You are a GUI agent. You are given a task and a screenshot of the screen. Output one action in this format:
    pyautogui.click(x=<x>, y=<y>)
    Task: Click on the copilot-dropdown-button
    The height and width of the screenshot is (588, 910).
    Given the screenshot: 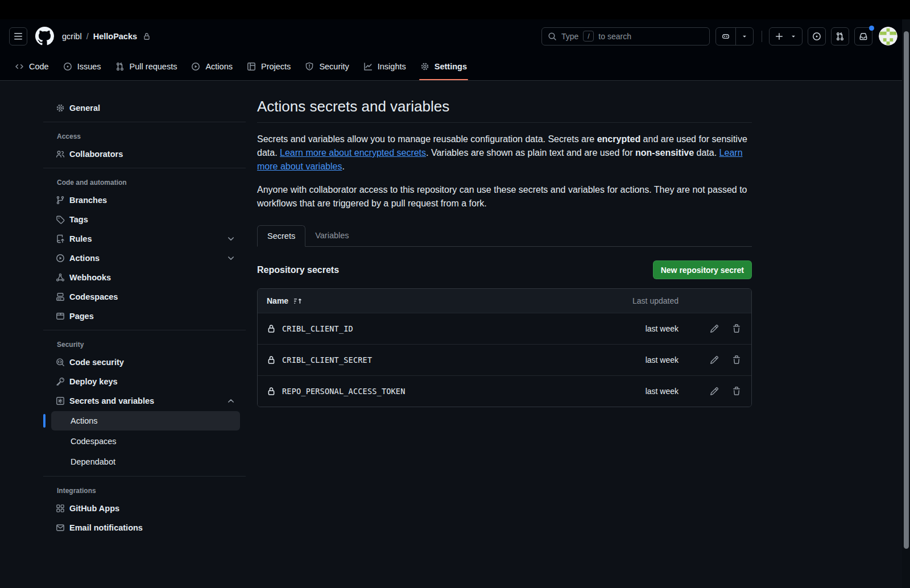 What is the action you would take?
    pyautogui.click(x=744, y=36)
    